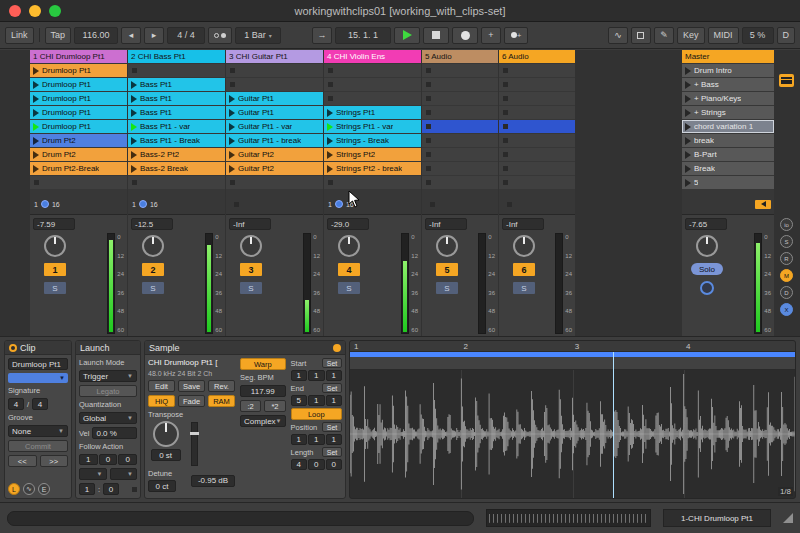  Describe the element at coordinates (176, 56) in the screenshot. I see `track-header: 2 CHI Bass Pt1` at that location.